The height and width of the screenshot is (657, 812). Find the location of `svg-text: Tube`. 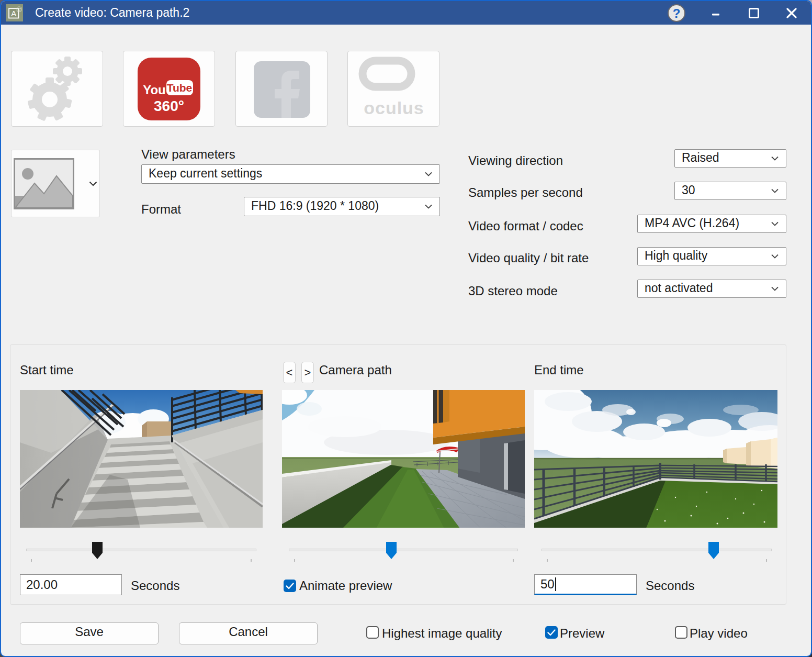

svg-text: Tube is located at coordinates (180, 88).